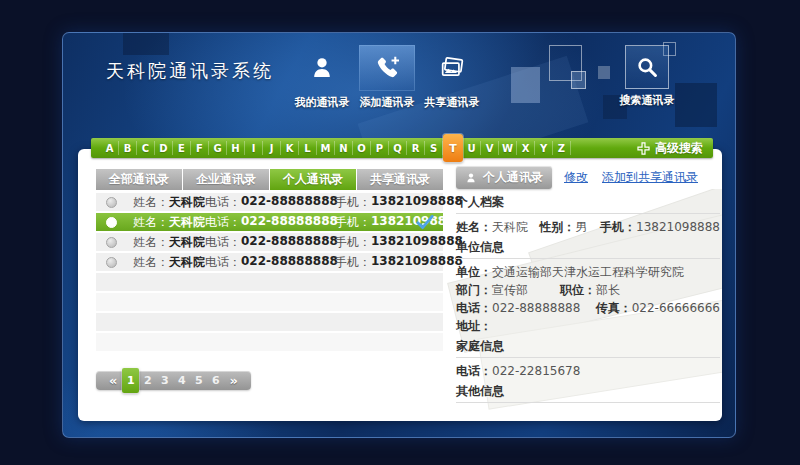  Describe the element at coordinates (588, 371) in the screenshot. I see `family-phone-row: 电话：022-22815678` at that location.